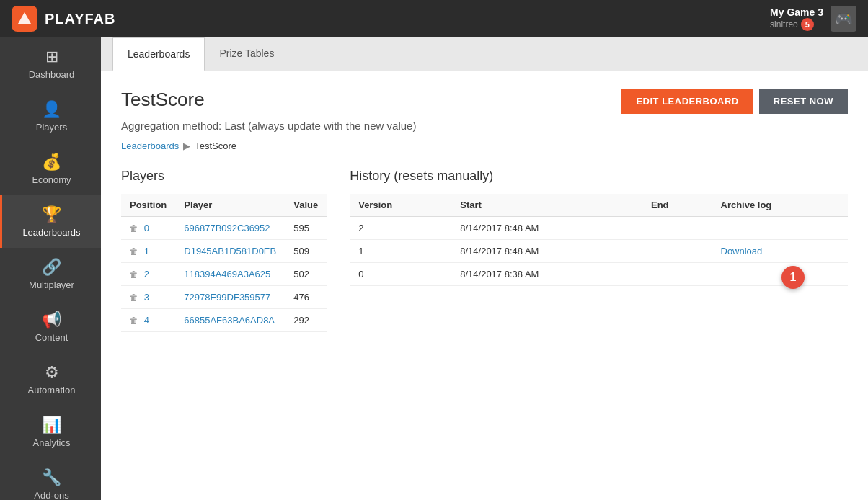 The image size is (868, 500). I want to click on player-link: D1945AB1D581D0EB, so click(230, 251).